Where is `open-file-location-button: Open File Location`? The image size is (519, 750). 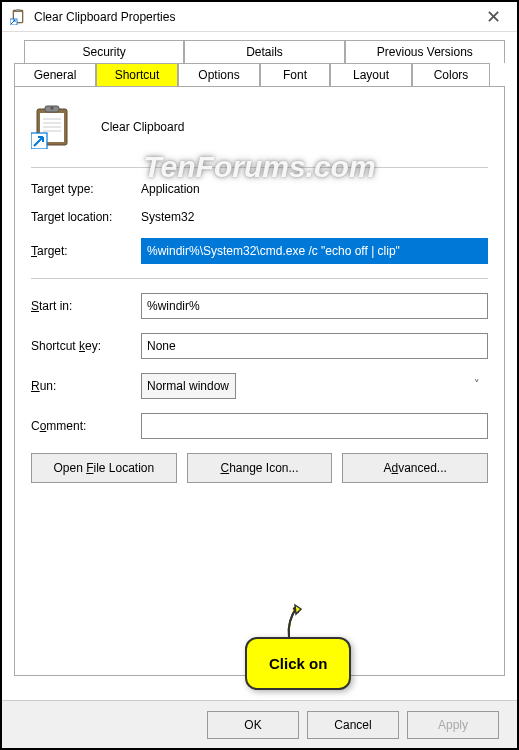
open-file-location-button: Open File Location is located at coordinates (104, 468).